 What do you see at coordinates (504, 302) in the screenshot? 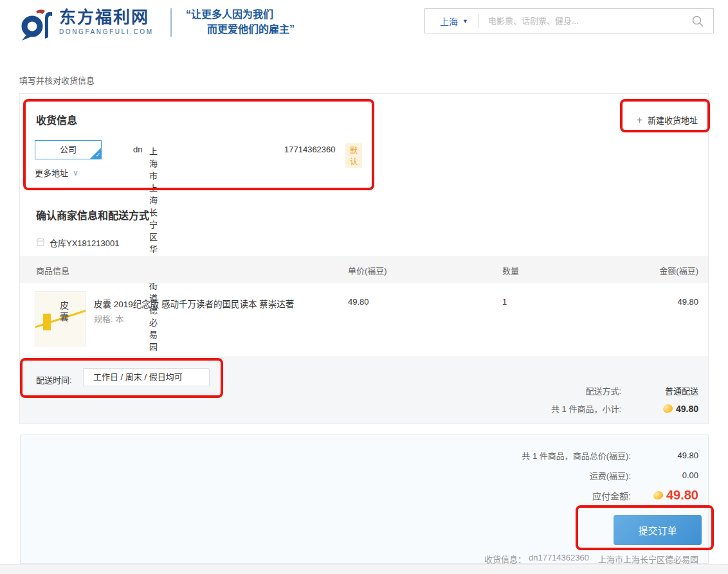
I see `product-quantity: 1` at bounding box center [504, 302].